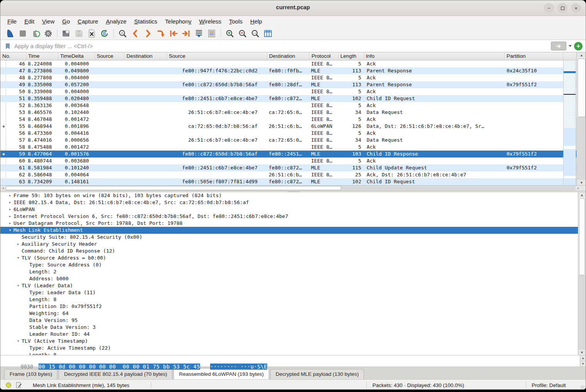 Image resolution: width=586 pixels, height=392 pixels. Describe the element at coordinates (293, 147) in the screenshot. I see `packet-row: 58 8.475488 0.001472 IEEE 8… 5 Ack` at that location.